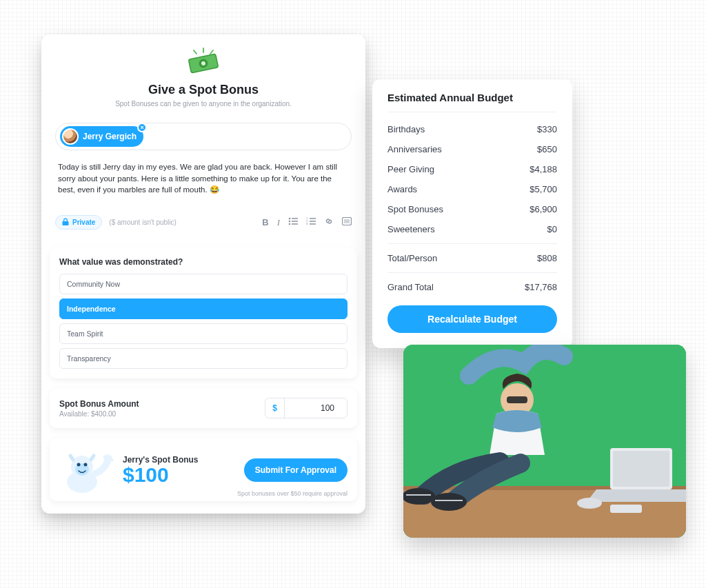 This screenshot has height=588, width=706. I want to click on amount-input, so click(312, 408).